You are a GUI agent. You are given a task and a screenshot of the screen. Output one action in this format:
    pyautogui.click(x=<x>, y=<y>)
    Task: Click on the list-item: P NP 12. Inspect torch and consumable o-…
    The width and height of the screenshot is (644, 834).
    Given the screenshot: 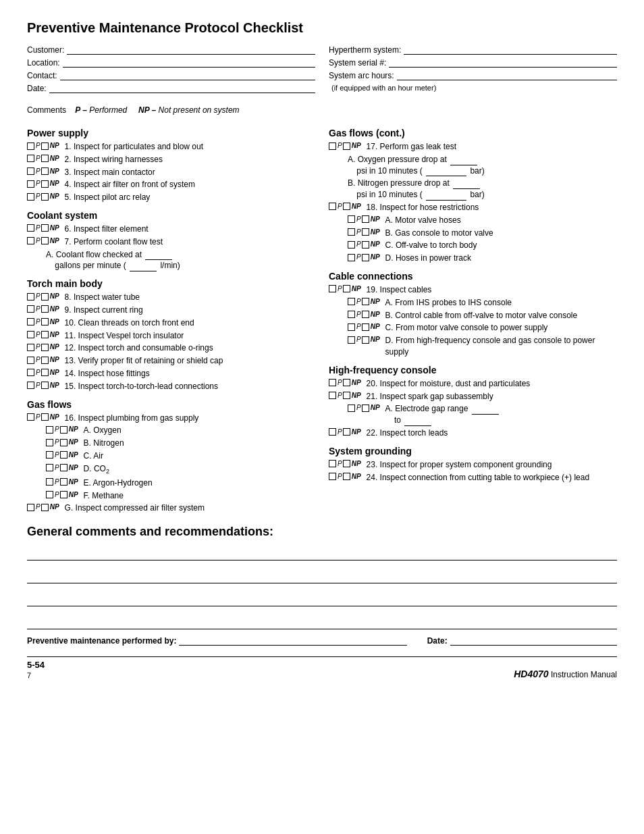 What is the action you would take?
    pyautogui.click(x=171, y=348)
    